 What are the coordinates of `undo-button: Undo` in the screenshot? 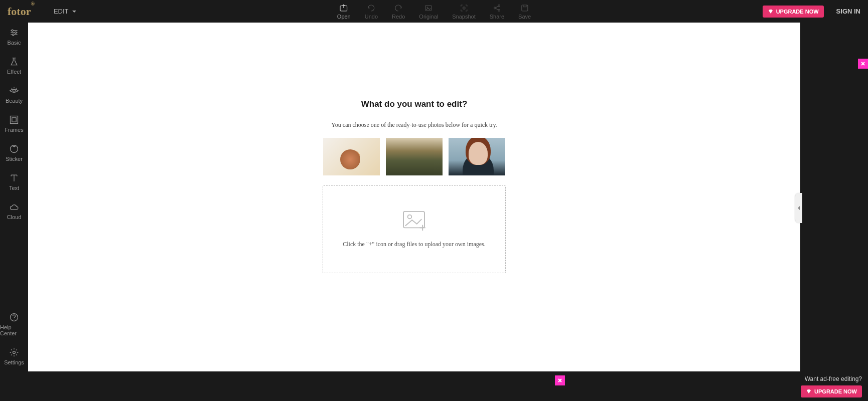 It's located at (371, 12).